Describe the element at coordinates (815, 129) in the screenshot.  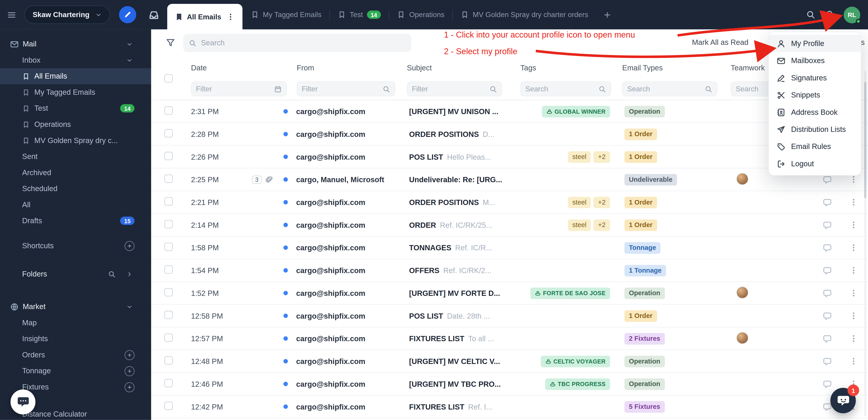
I see `menu-item-distribution-lists: Distribution Lists` at that location.